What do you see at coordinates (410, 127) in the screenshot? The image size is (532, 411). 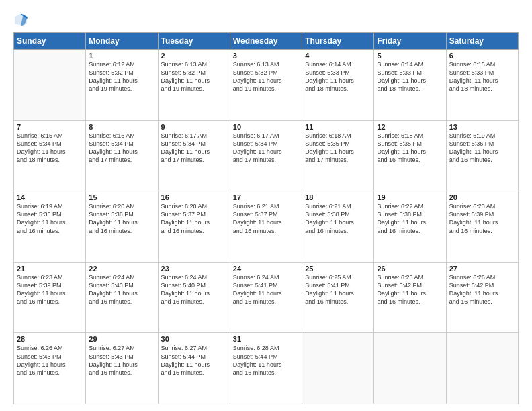 I see `day-number: 12` at bounding box center [410, 127].